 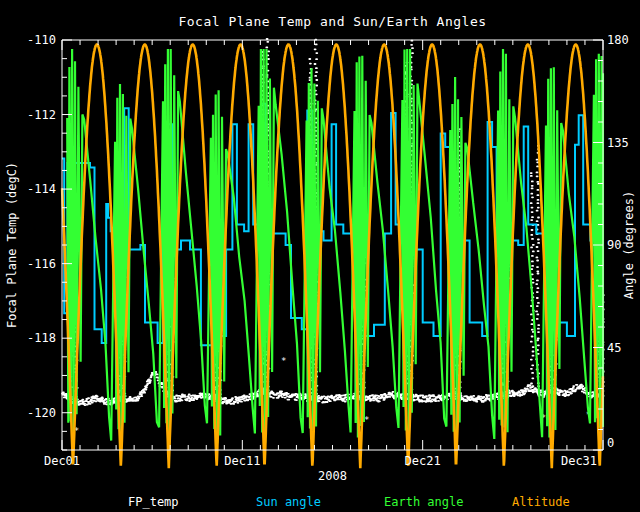 I want to click on left-tick-label: -110, so click(x=42, y=40).